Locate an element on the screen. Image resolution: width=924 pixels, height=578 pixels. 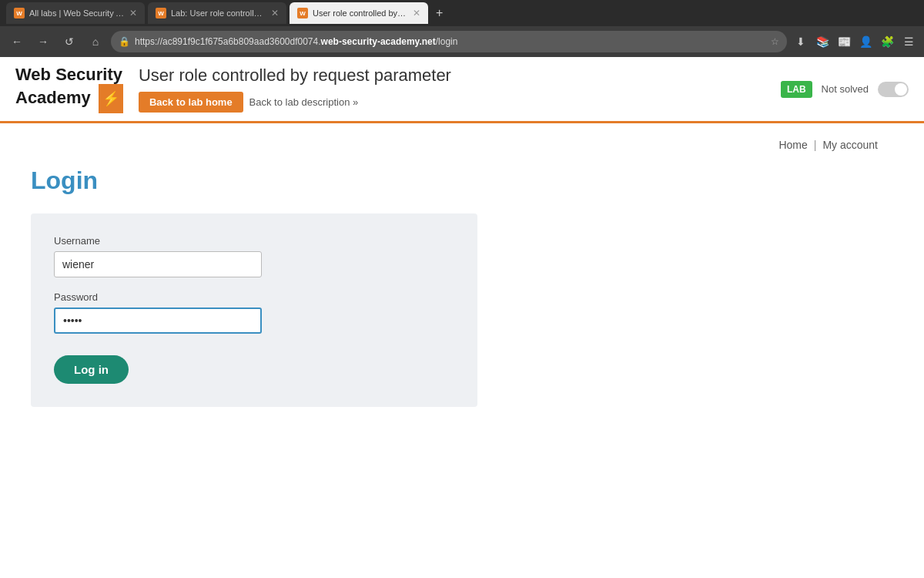
lab-title: User role controlled by request paramete… is located at coordinates (295, 76).